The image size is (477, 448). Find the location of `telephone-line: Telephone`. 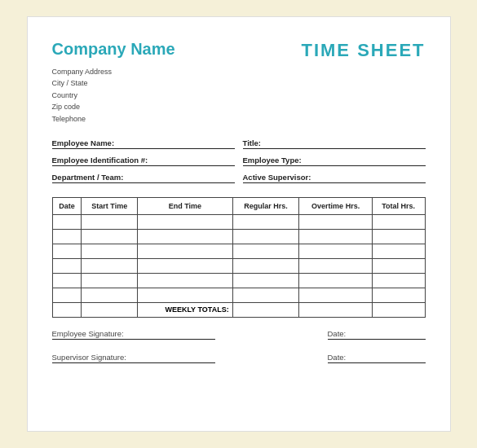

telephone-line: Telephone is located at coordinates (239, 119).